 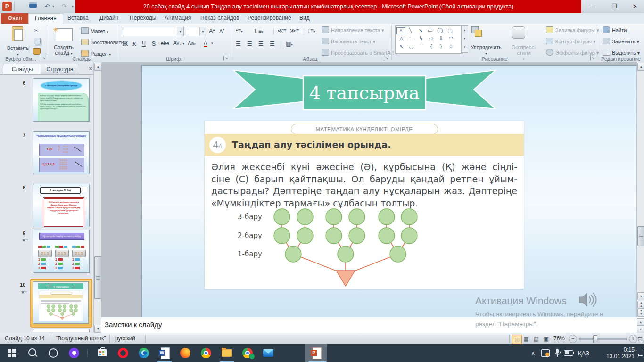 What do you see at coordinates (61, 303) in the screenshot?
I see `slide-10-thumbnail-selected: 4 тапсырма` at bounding box center [61, 303].